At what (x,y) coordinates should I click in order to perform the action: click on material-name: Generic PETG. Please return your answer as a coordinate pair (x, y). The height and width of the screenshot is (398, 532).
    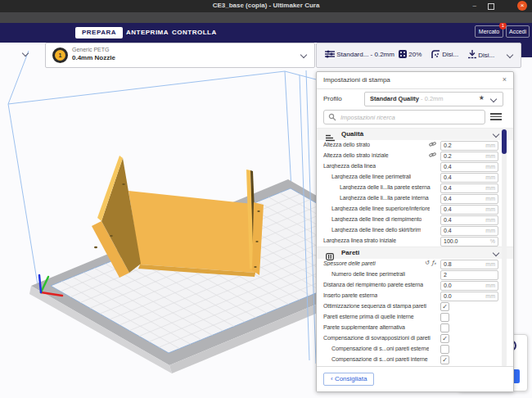
    Looking at the image, I should click on (91, 49).